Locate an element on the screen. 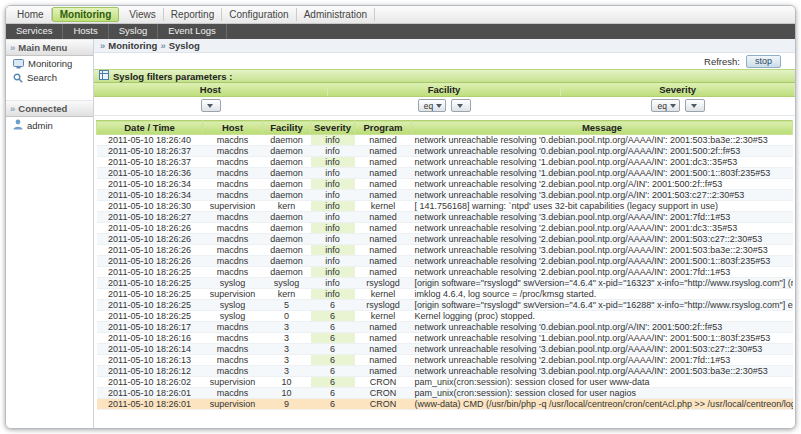 The height and width of the screenshot is (434, 801). table-row: 2011-05-10 18:26:25syslog06kernelKernel … is located at coordinates (445, 316).